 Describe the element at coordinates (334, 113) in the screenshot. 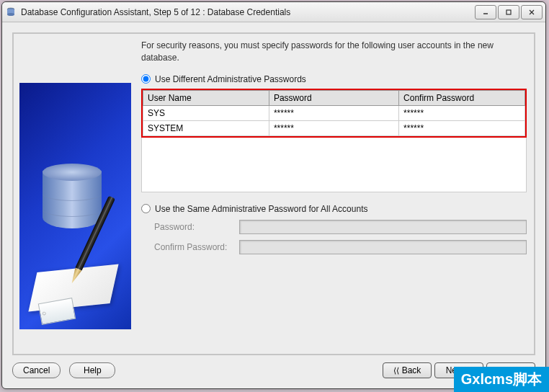

I see `credentials-table: User Name Password Confirm Password SYS …` at that location.